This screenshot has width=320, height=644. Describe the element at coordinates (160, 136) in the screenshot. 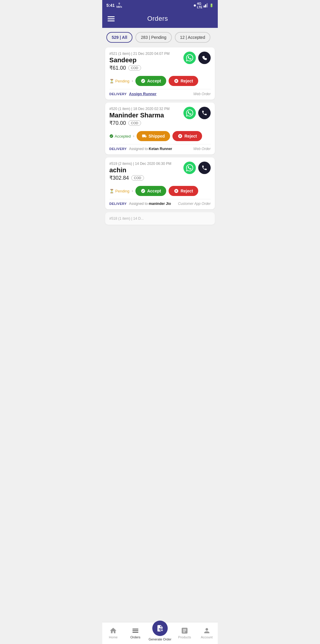

I see `order-520-actions: Accepted › Shipped Reject` at that location.